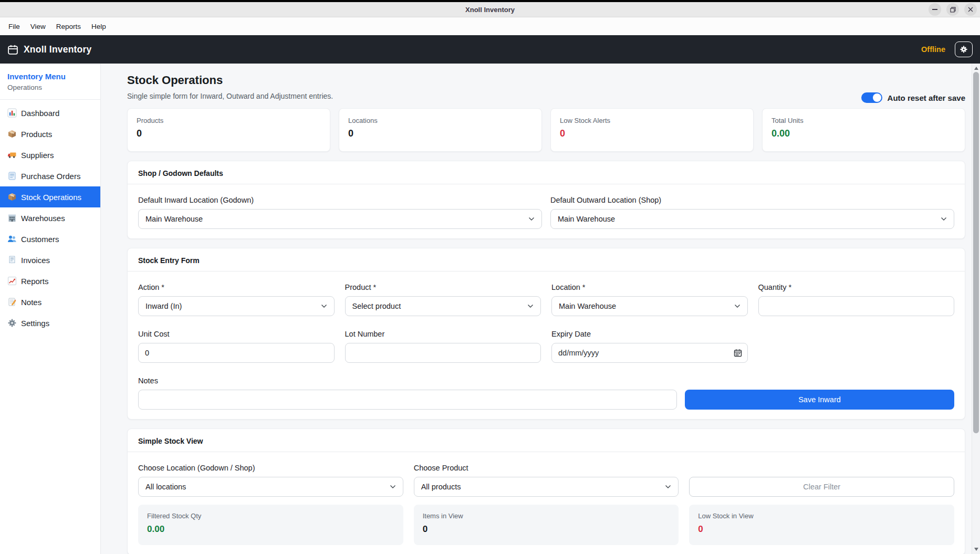 The height and width of the screenshot is (554, 980). What do you see at coordinates (236, 353) in the screenshot?
I see `unit-cost-input` at bounding box center [236, 353].